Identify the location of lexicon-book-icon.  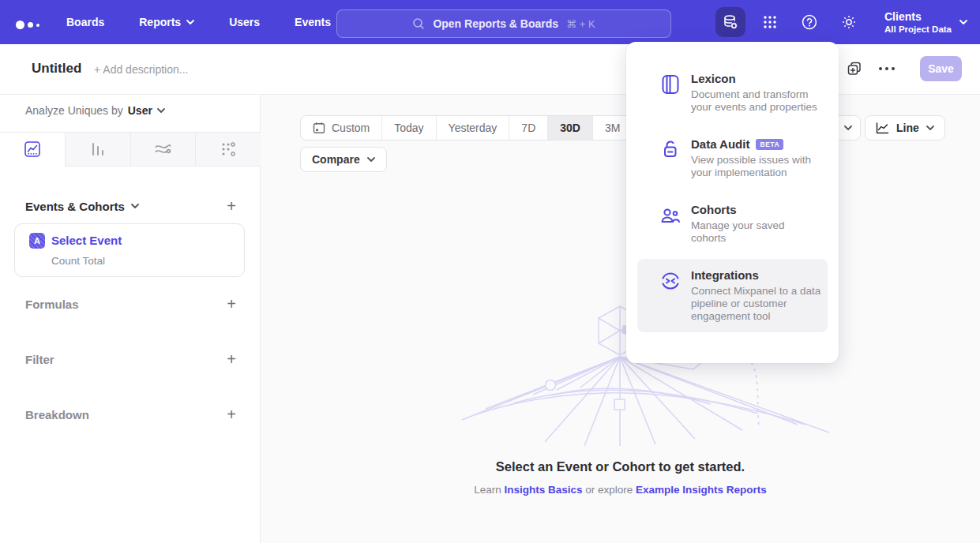
(670, 93).